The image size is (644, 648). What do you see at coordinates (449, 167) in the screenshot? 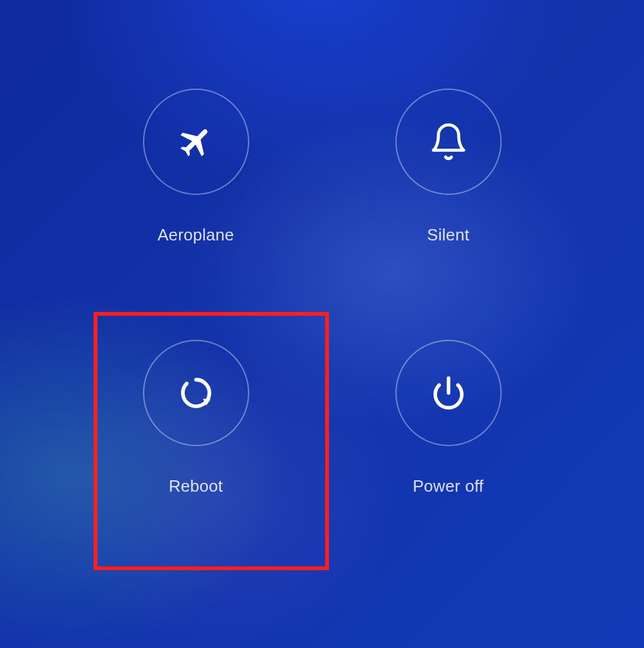
I see `silent-button: Silent` at bounding box center [449, 167].